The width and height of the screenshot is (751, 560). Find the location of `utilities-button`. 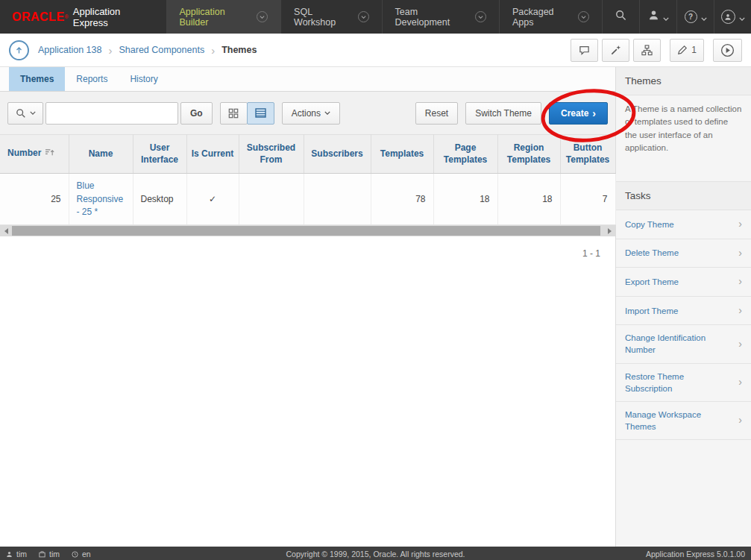

utilities-button is located at coordinates (616, 51).